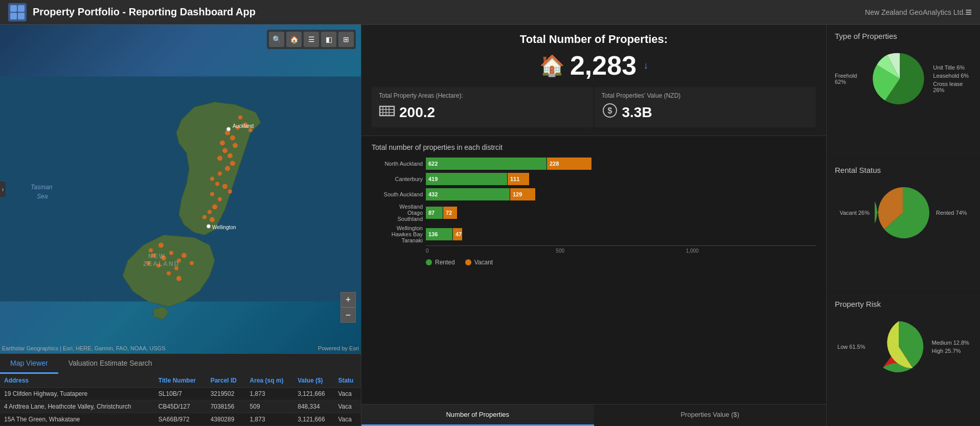 This screenshot has height=426, width=980. What do you see at coordinates (417, 113) in the screenshot?
I see `total-area-value: 200.2` at bounding box center [417, 113].